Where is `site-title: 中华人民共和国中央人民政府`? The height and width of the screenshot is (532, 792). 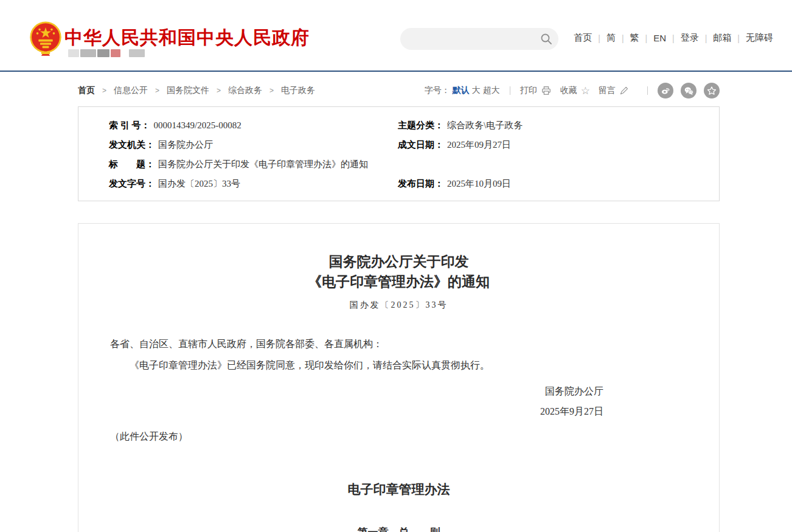
site-title: 中华人民共和国中央人民政府 is located at coordinates (187, 38).